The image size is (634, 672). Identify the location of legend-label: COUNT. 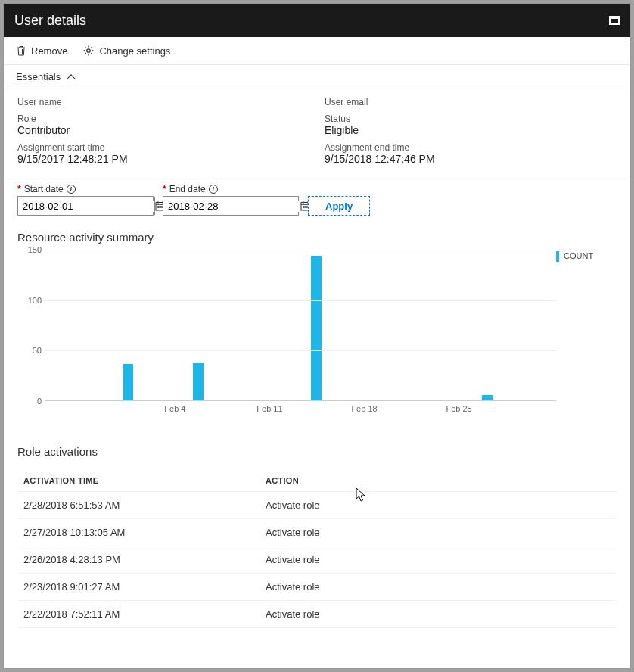
(578, 256).